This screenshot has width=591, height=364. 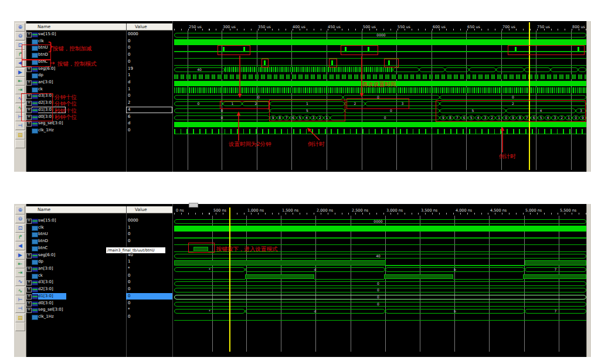 What do you see at coordinates (46, 317) in the screenshot?
I see `signal-row-clk_1Hz: clk_1Hz` at bounding box center [46, 317].